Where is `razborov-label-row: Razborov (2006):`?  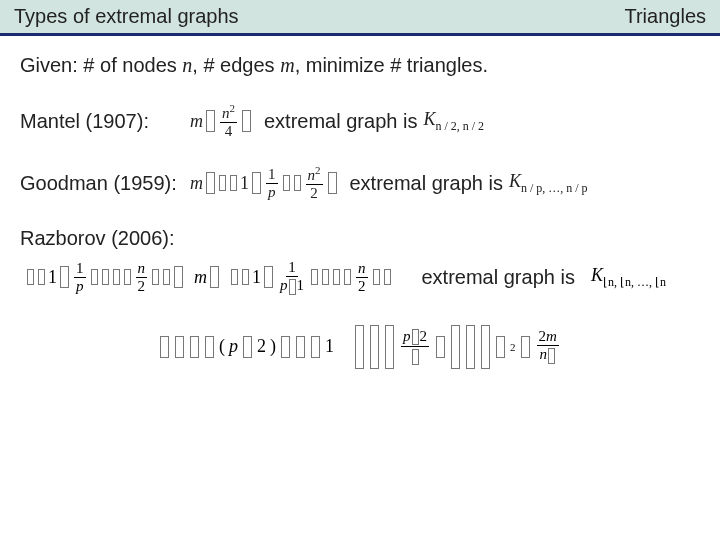
razborov-label-row: Razborov (2006): is located at coordinates (360, 238).